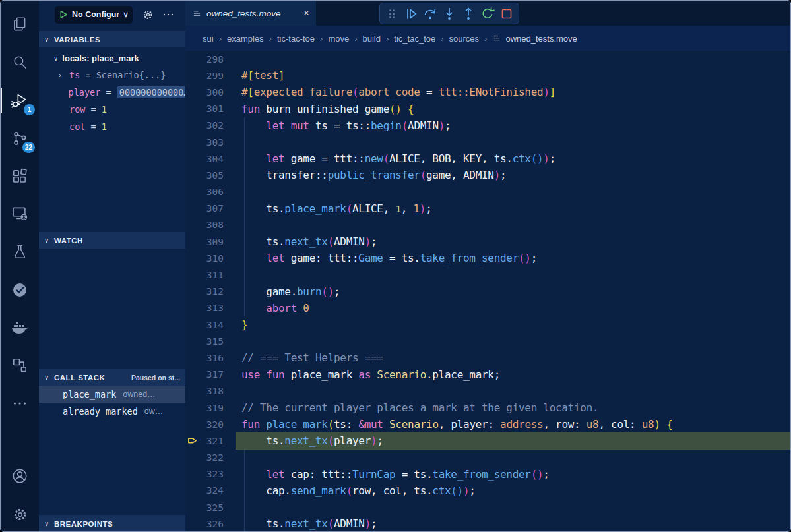  What do you see at coordinates (20, 476) in the screenshot?
I see `activity-accounts` at bounding box center [20, 476].